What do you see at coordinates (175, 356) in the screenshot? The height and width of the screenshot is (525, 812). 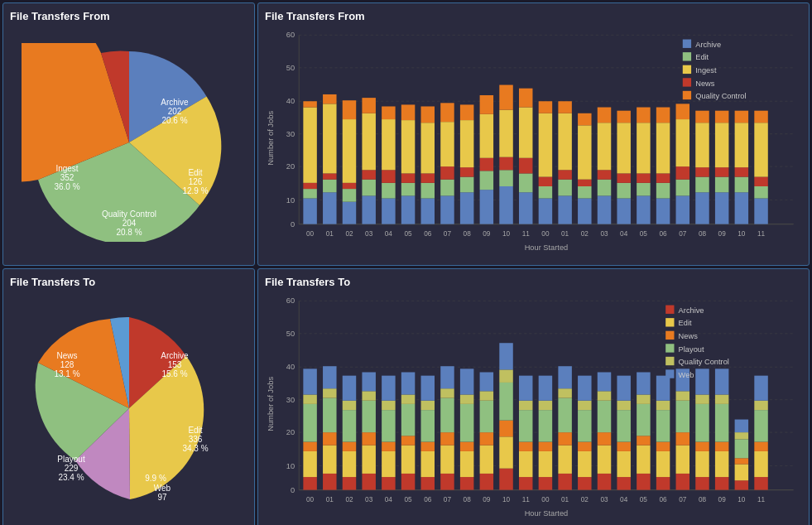 I see `label-to-archive: Archive` at bounding box center [175, 356].